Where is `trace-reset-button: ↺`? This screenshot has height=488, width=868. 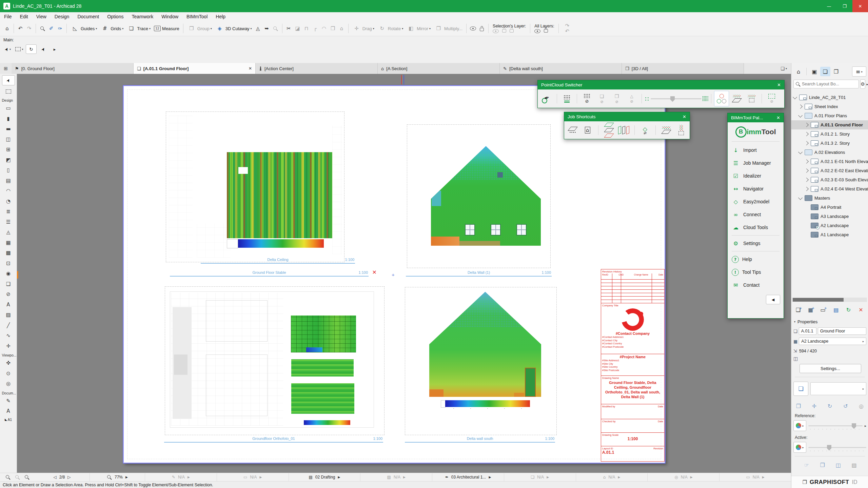 trace-reset-button: ↺ is located at coordinates (846, 406).